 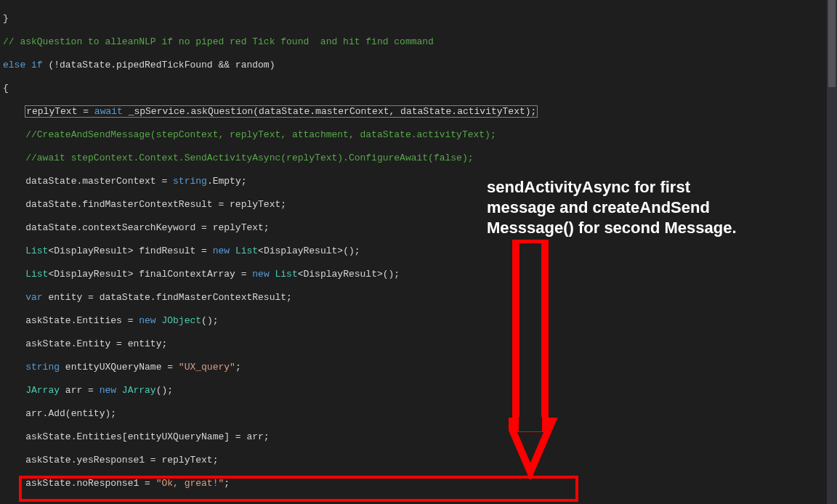 What do you see at coordinates (23, 65) in the screenshot?
I see `kw: else if` at bounding box center [23, 65].